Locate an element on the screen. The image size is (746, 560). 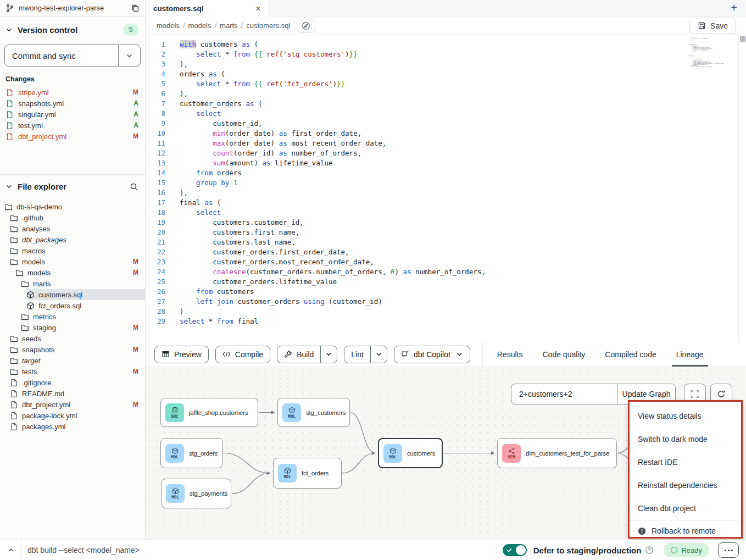
tree-item-metrics: metrics is located at coordinates (73, 317).